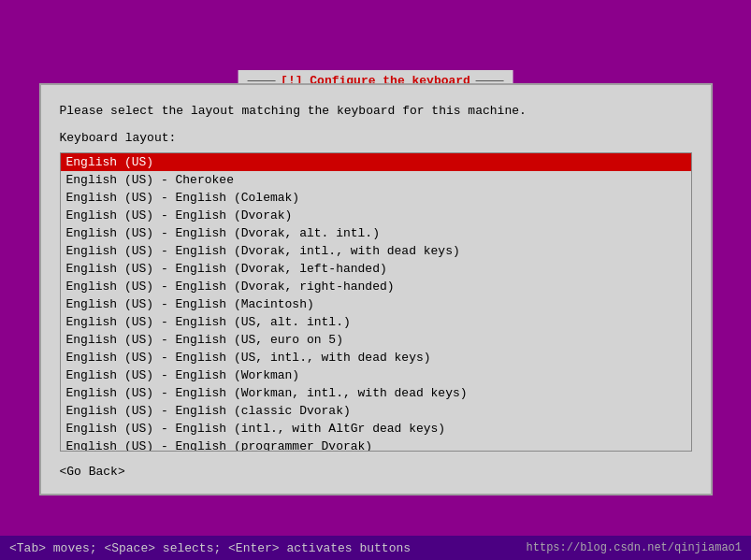 This screenshot has height=560, width=751. I want to click on list-item: English (US) - English (Macintosh), so click(376, 305).